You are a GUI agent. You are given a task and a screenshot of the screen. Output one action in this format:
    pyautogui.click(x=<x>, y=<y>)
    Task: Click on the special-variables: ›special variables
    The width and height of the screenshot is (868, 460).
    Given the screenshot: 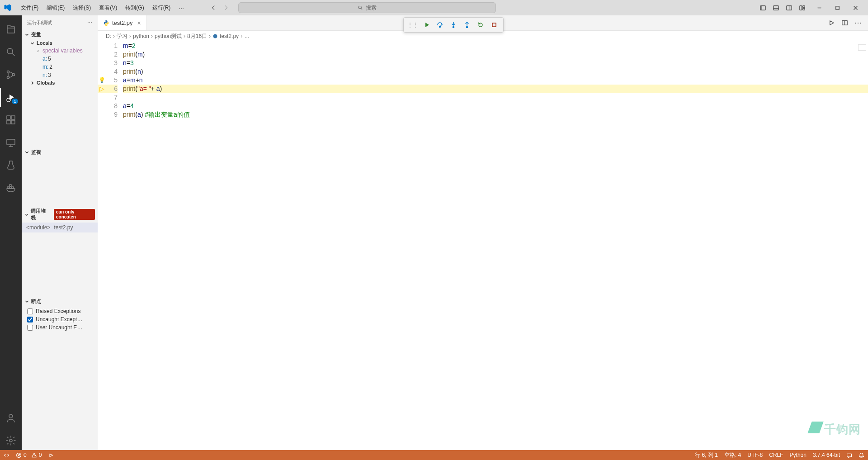 What is the action you would take?
    pyautogui.click(x=66, y=51)
    